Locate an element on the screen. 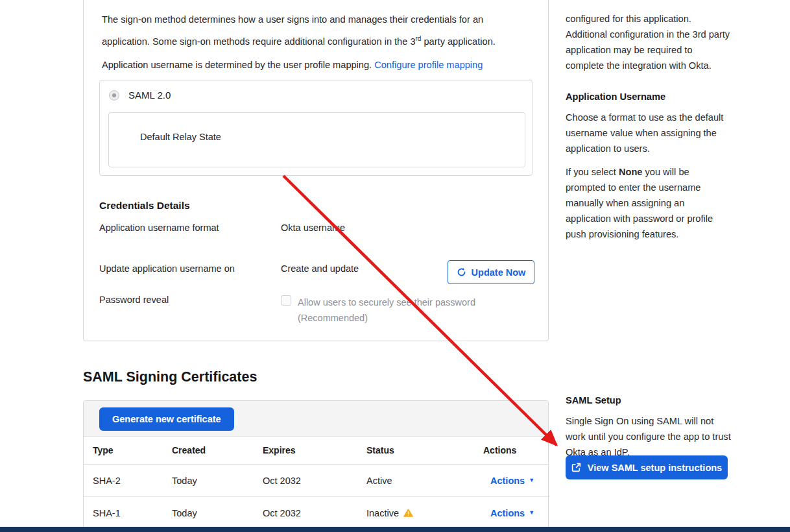  update-username-on-value: Create and update is located at coordinates (320, 269).